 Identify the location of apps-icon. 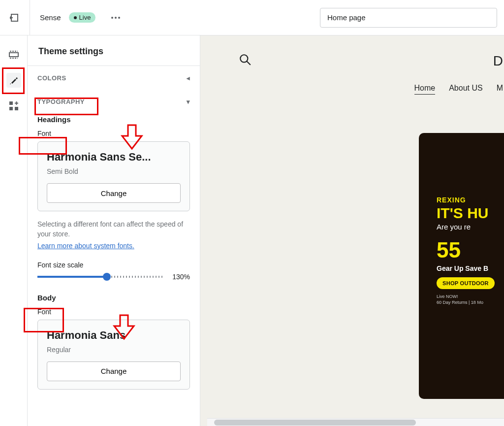
(14, 106).